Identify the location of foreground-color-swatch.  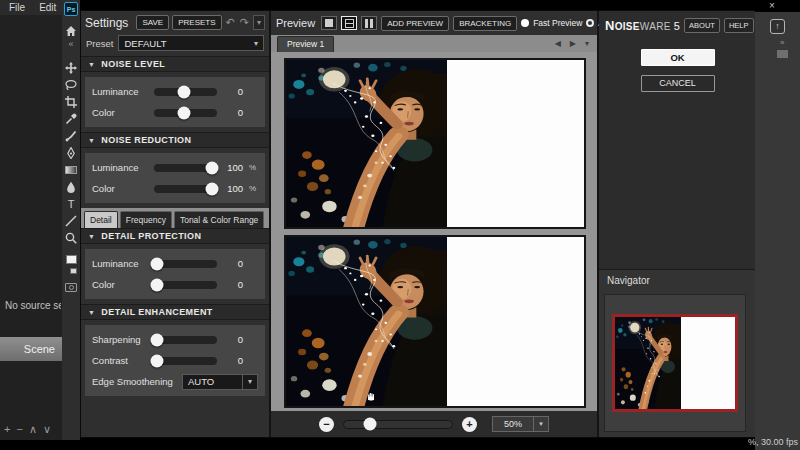
(72, 260).